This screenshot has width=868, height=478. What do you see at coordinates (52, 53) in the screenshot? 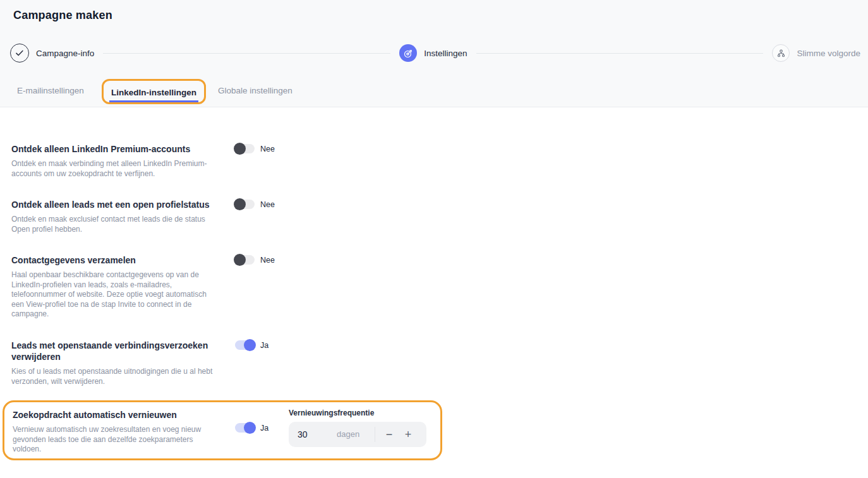
I see `step-campagne-info: Campagne-info` at bounding box center [52, 53].